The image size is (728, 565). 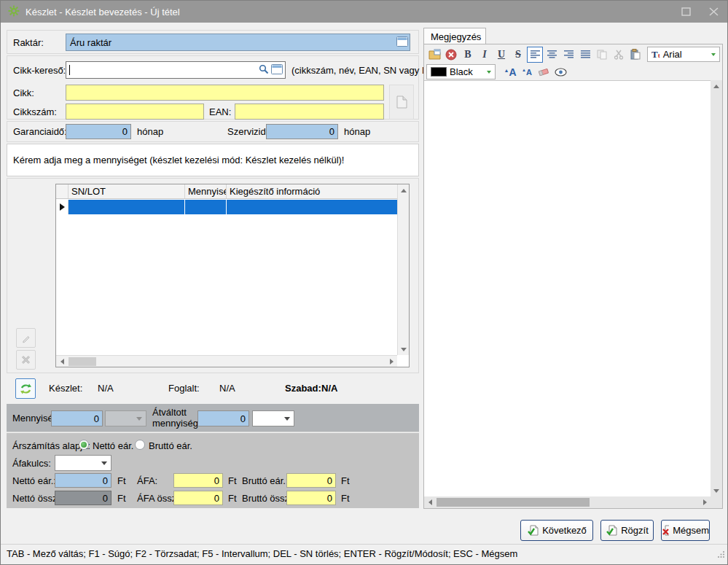 What do you see at coordinates (568, 55) in the screenshot?
I see `align-right-button` at bounding box center [568, 55].